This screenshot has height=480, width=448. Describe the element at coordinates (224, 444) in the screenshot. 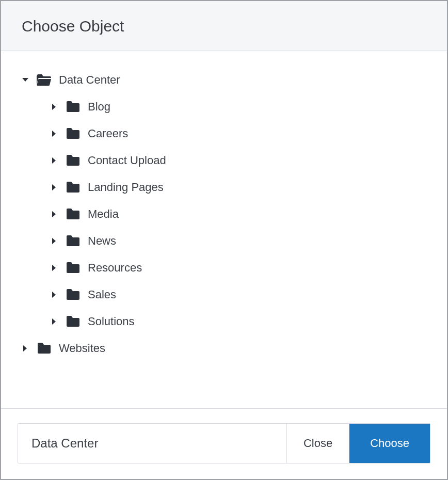

I see `modal-footer: Close Choose` at that location.